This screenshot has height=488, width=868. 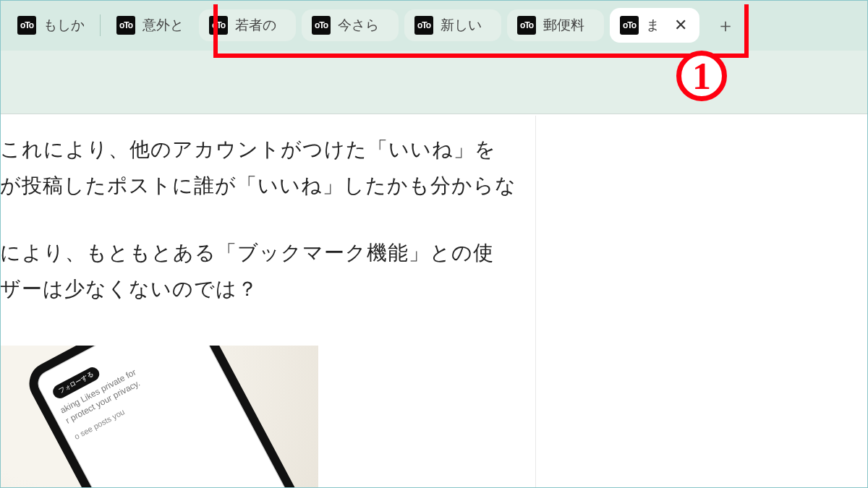 What do you see at coordinates (248, 149) in the screenshot?
I see `article-line: これにより、他のアカウントがつけた「いいね」を` at bounding box center [248, 149].